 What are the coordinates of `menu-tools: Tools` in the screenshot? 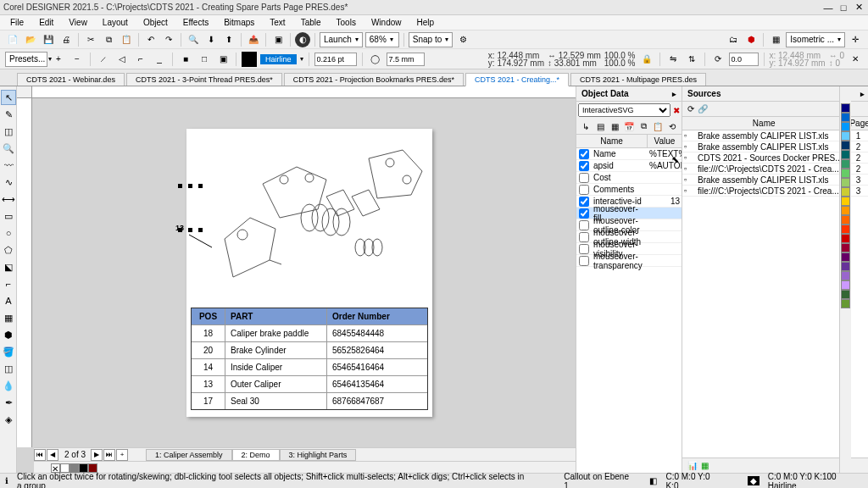 It's located at (346, 22).